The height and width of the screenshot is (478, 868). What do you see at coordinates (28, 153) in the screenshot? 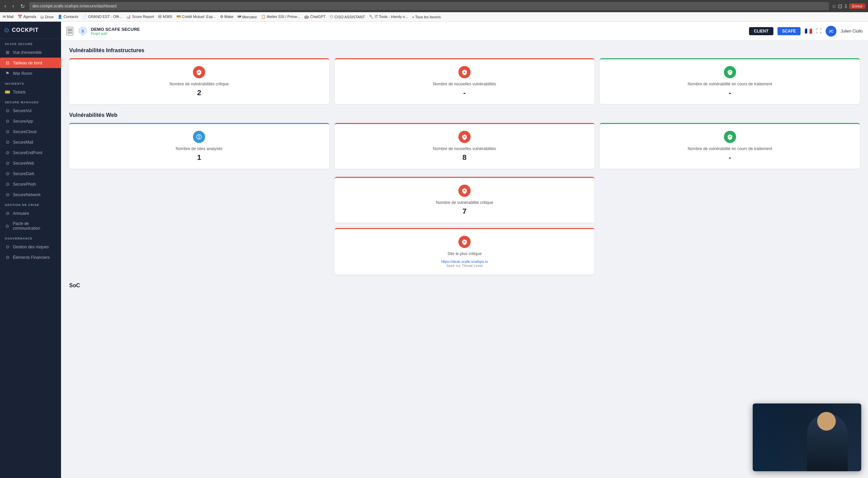
I see `sidebar-item-label: SecureEndPoint` at bounding box center [28, 153].